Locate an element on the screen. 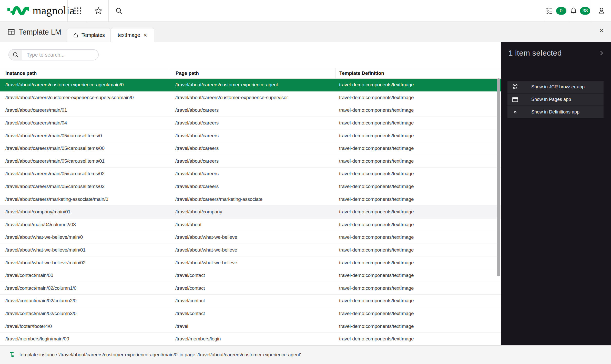 The image size is (611, 364). cell-instance-path: /travel/contact/main/02/column1/0 is located at coordinates (85, 288).